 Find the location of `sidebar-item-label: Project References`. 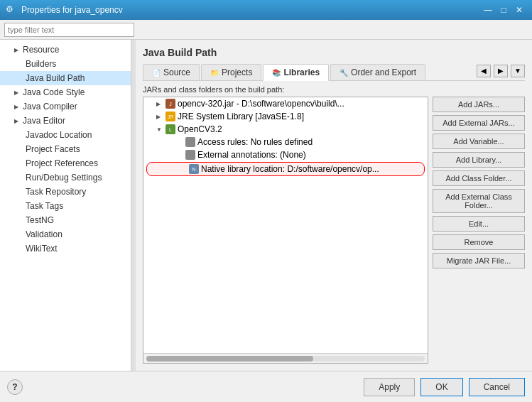

sidebar-item-label: Project References is located at coordinates (62, 163).